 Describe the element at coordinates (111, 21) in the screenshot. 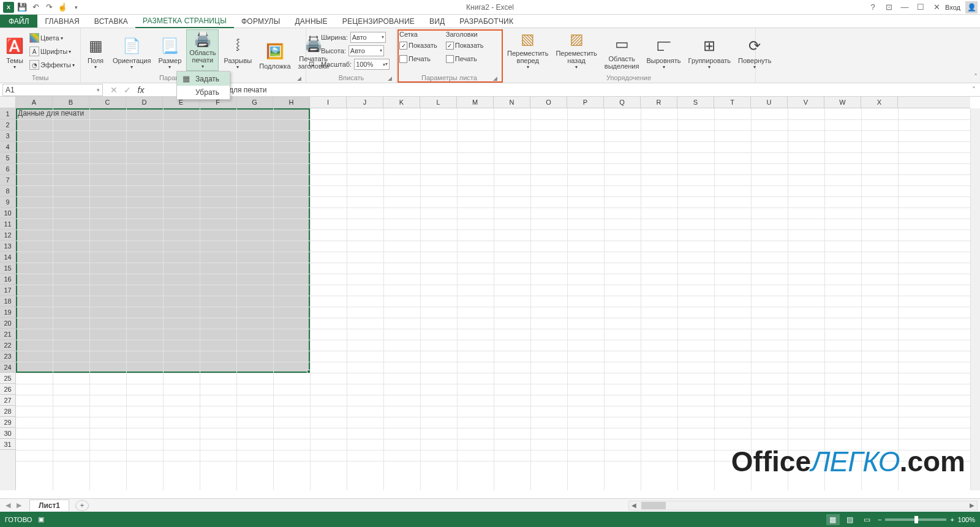

I see `tab-insert: ВСТАВКА` at that location.